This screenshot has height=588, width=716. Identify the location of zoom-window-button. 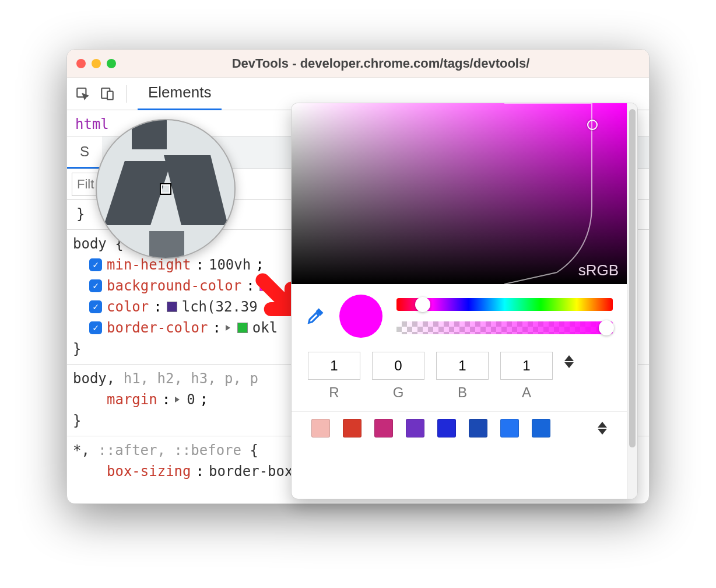
(111, 64).